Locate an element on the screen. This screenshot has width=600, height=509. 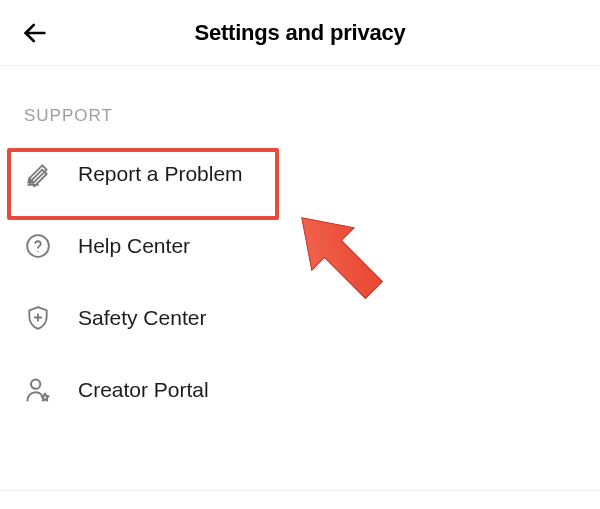
menu-item-safety-center: Safety Center is located at coordinates (300, 318).